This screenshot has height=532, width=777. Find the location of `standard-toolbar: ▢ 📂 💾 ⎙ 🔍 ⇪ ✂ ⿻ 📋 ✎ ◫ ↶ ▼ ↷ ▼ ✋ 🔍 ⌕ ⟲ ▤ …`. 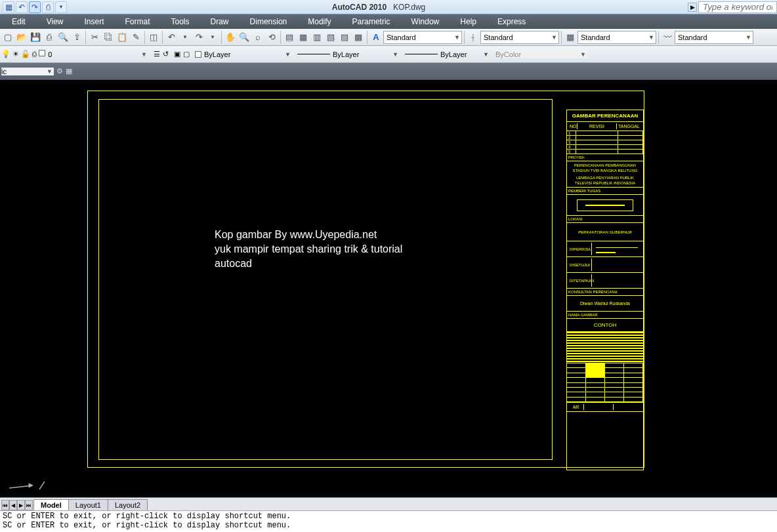

standard-toolbar: ▢ 📂 💾 ⎙ 🔍 ⇪ ✂ ⿻ 📋 ✎ ◫ ↶ ▼ ↷ ▼ ✋ 🔍 ⌕ ⟲ ▤ … is located at coordinates (388, 37).